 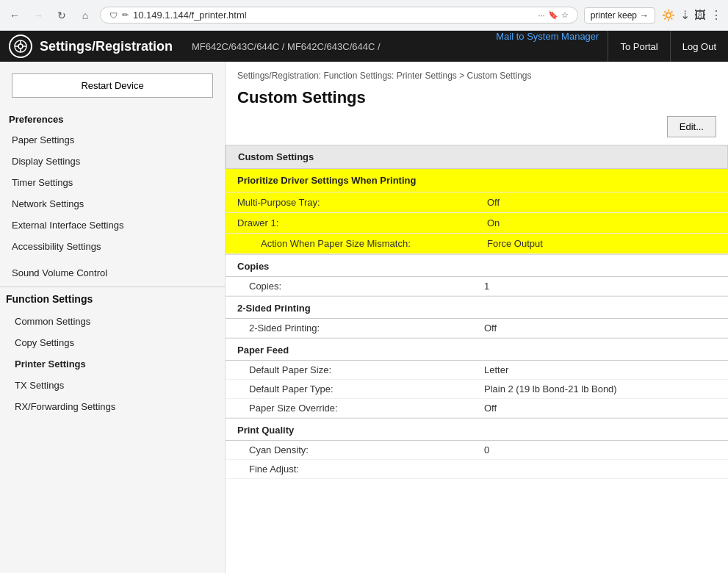 What do you see at coordinates (364, 46) in the screenshot?
I see `app-header: Settings/Registration MF642C/643C/644C /…` at bounding box center [364, 46].